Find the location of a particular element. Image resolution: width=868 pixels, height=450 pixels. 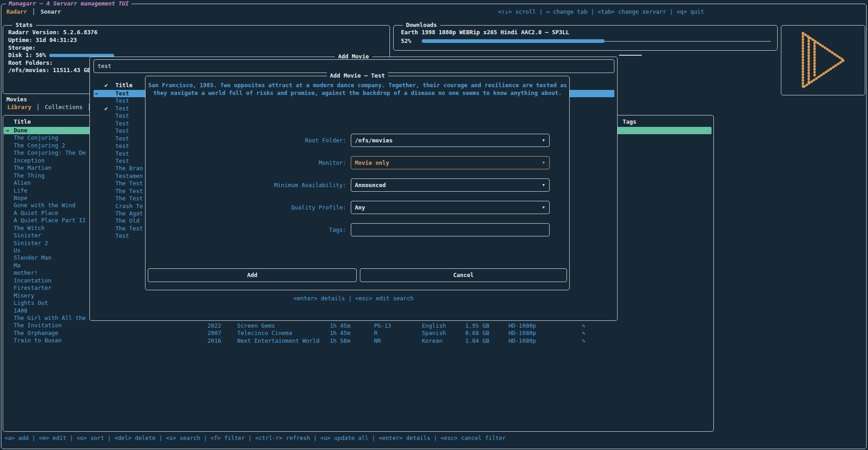

tab-sonarr: Sonarr is located at coordinates (51, 12).